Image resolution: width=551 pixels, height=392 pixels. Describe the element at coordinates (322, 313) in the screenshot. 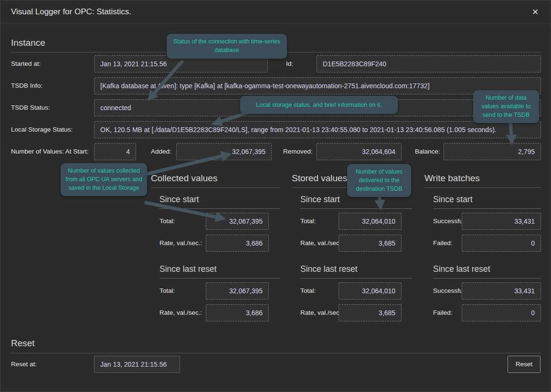

I see `stored-sr-rate-label: Rate, val./sec.:` at that location.